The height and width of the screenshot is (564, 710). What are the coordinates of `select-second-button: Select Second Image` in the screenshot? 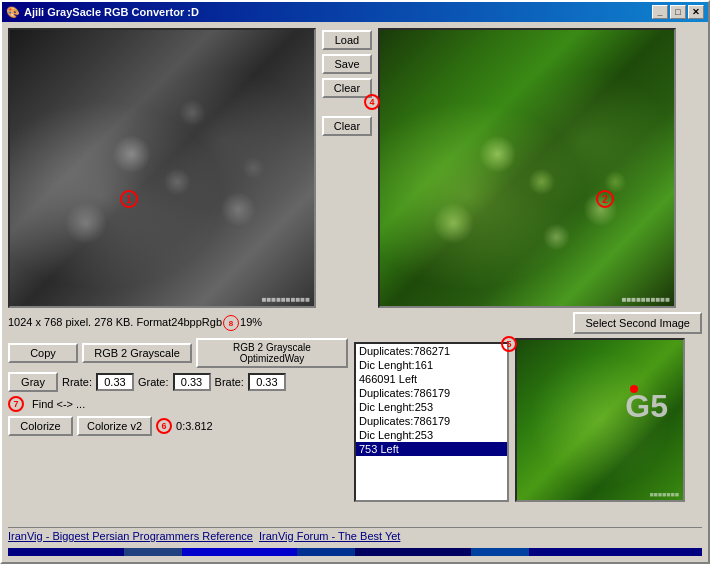 It's located at (638, 323).